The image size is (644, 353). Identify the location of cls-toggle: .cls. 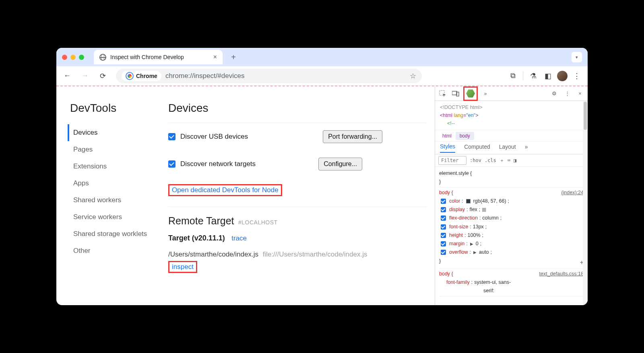
(490, 160).